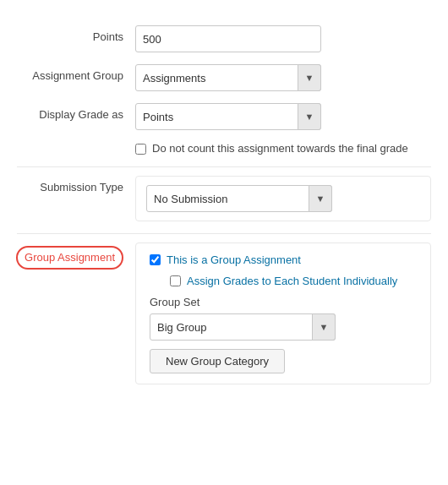 The width and height of the screenshot is (448, 485). What do you see at coordinates (243, 327) in the screenshot?
I see `group-set-select-wrapper: Big Group Small Group Project Groups ▼` at bounding box center [243, 327].